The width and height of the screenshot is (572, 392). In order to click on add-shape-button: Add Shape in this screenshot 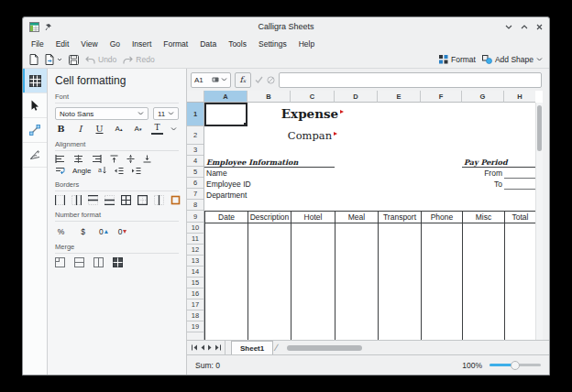, I will do `click(512, 60)`.